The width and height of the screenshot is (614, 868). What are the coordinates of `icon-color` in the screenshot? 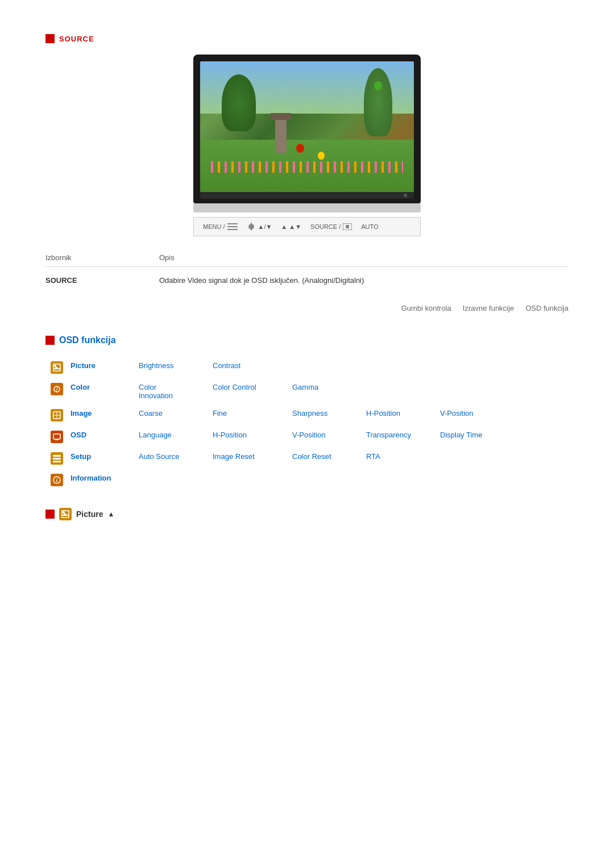 It's located at (57, 391).